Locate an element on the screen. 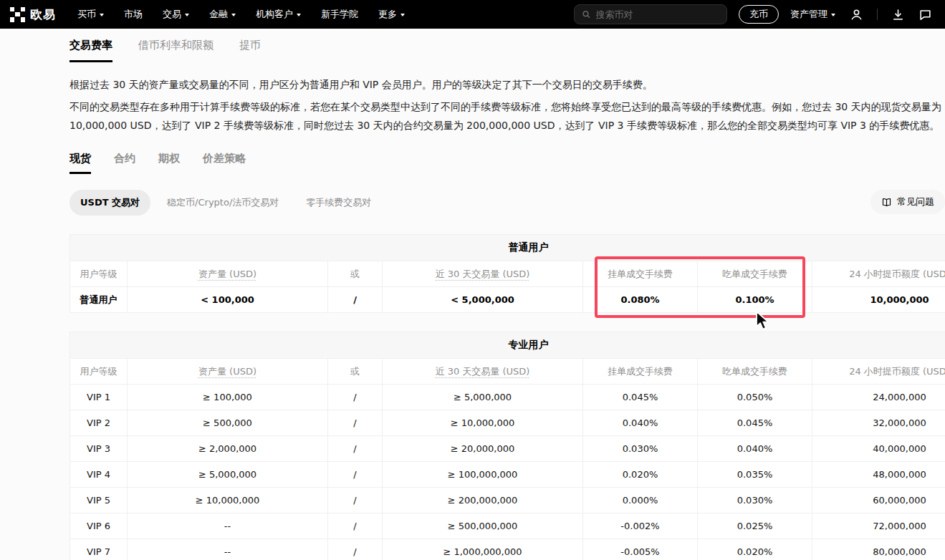  user-profile-icon is located at coordinates (857, 14).